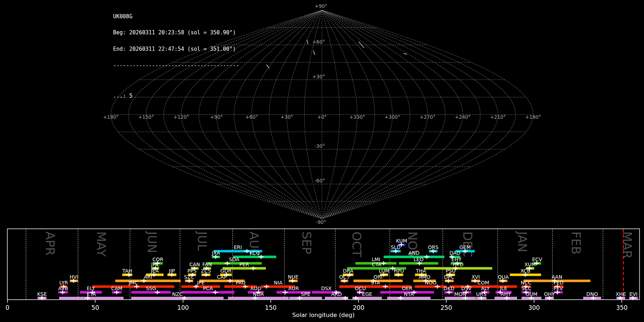  I want to click on shower-label-HVI: HVI, so click(74, 277).